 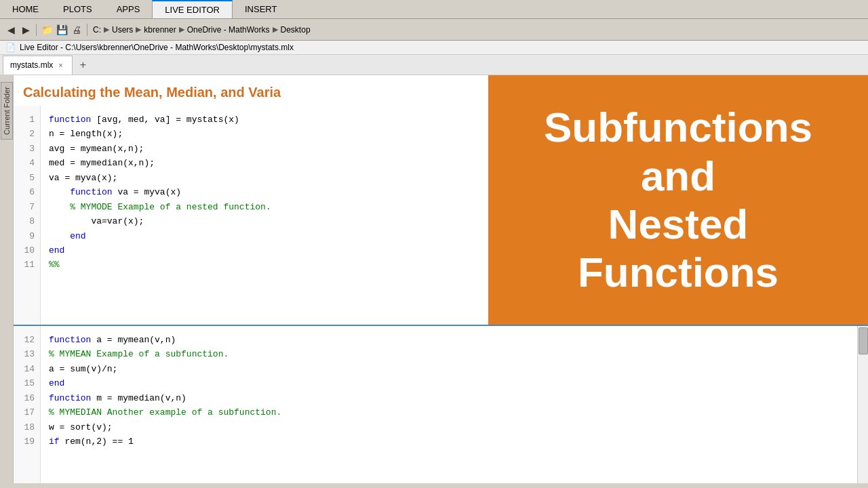 What do you see at coordinates (77, 30) in the screenshot?
I see `print-icon: 🖨` at bounding box center [77, 30].